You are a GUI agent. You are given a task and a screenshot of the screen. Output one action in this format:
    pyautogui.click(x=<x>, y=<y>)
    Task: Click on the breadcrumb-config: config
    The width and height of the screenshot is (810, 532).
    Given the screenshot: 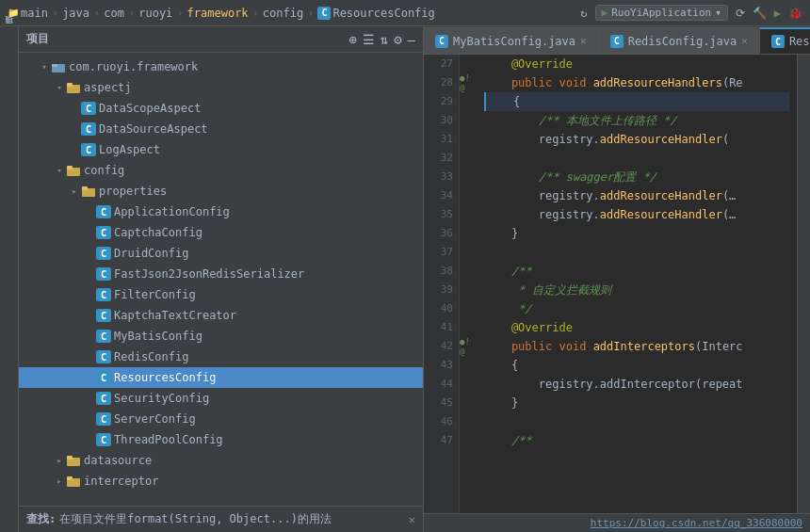 What is the action you would take?
    pyautogui.click(x=283, y=13)
    